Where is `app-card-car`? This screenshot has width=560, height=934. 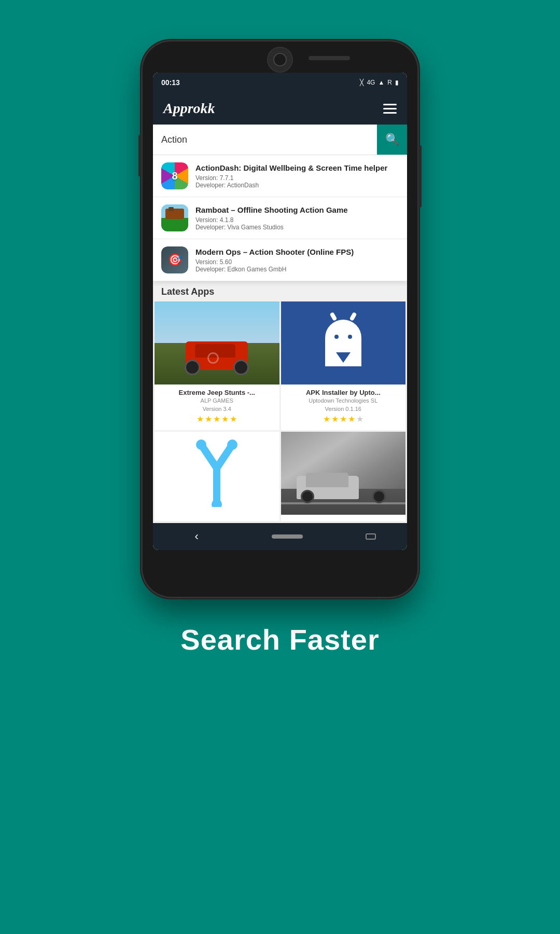
app-card-car is located at coordinates (343, 476).